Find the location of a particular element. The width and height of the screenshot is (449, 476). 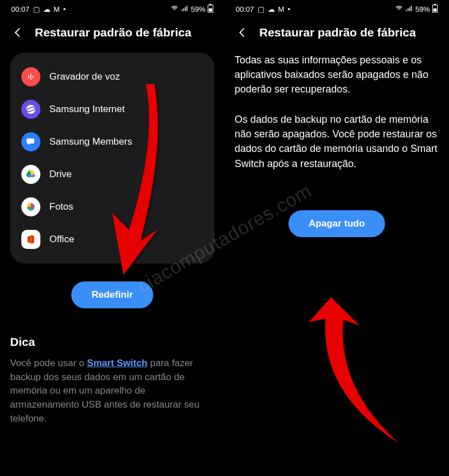

app-label: Samsung Members is located at coordinates (91, 142).